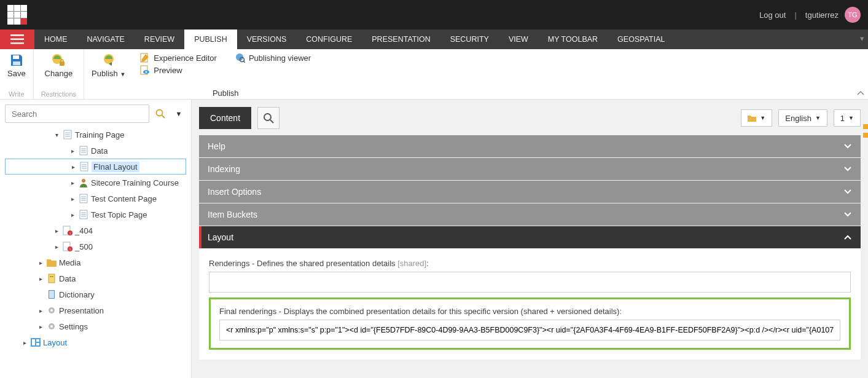  Describe the element at coordinates (160, 39) in the screenshot. I see `menu-review: REVIEW` at that location.